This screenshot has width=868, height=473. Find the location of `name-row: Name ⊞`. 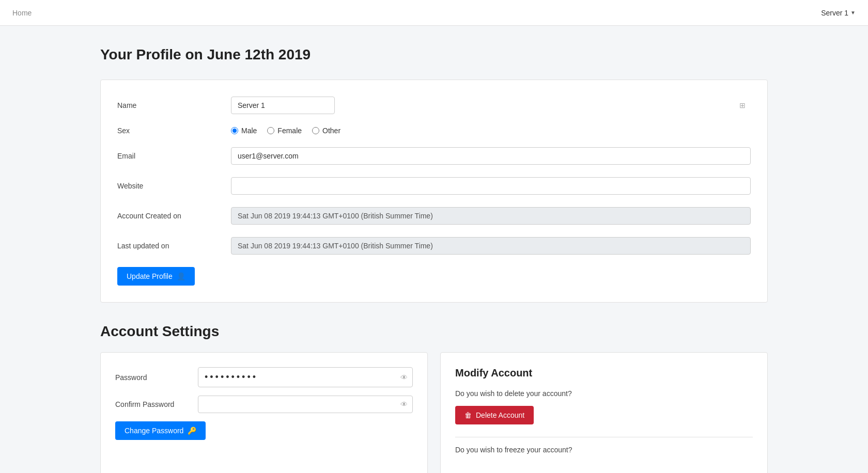

name-row: Name ⊞ is located at coordinates (434, 105).